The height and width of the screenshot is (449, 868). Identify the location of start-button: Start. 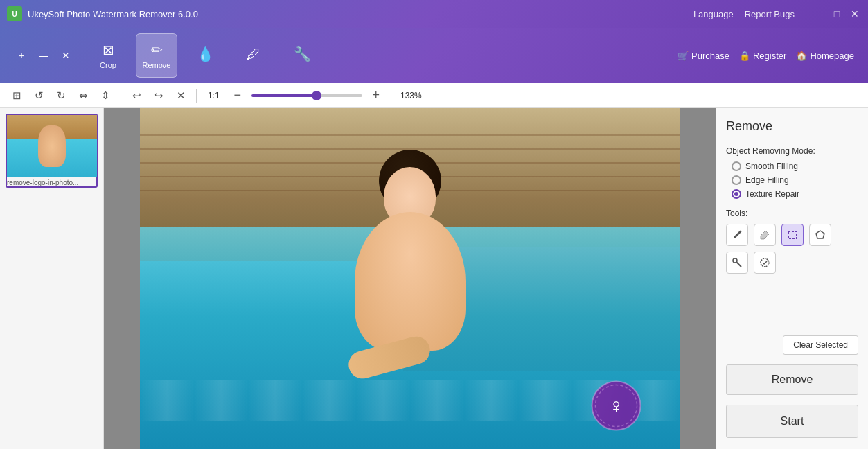
(792, 421).